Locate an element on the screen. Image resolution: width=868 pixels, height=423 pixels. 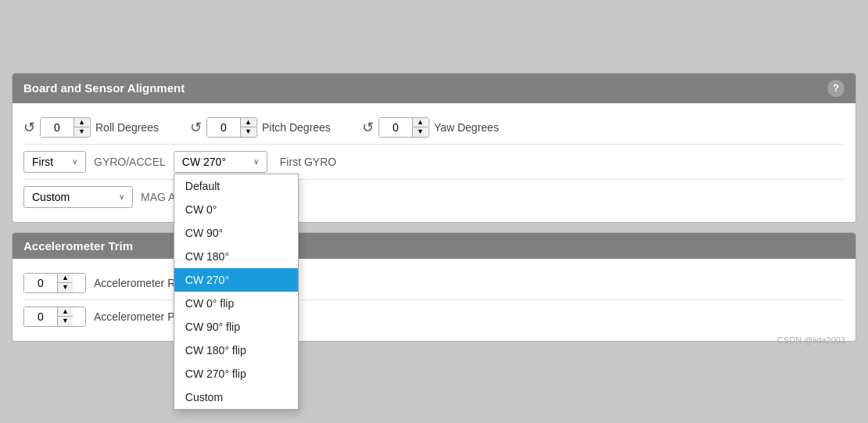
menu-item-cw270flip: CW 270° flip is located at coordinates (236, 374).